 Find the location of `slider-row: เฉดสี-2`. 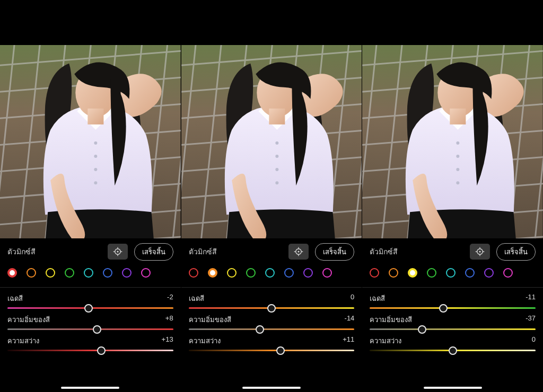

slider-row: เฉดสี-2 is located at coordinates (90, 301).